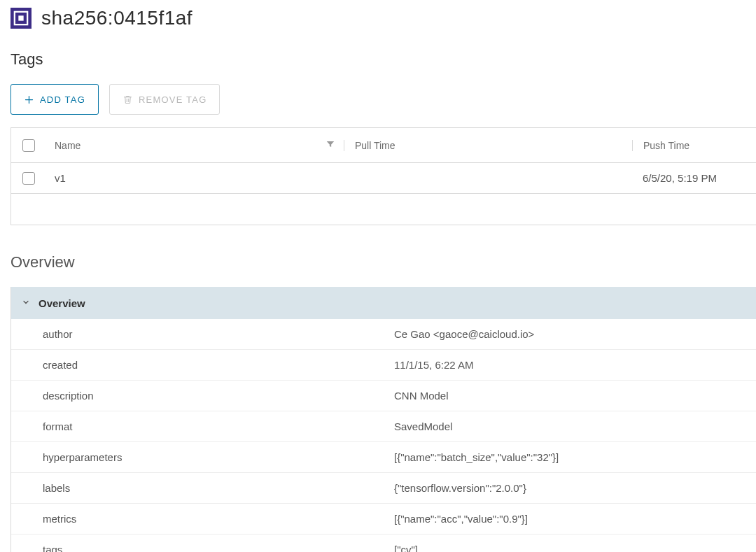 The width and height of the screenshot is (756, 552). I want to click on kv-row-created: created 11/1/15, 6:22 AM, so click(384, 365).